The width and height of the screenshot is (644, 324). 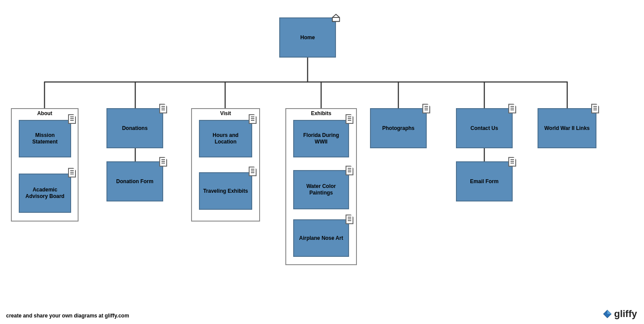 I want to click on node-label: Traveling Exhibits, so click(x=226, y=191).